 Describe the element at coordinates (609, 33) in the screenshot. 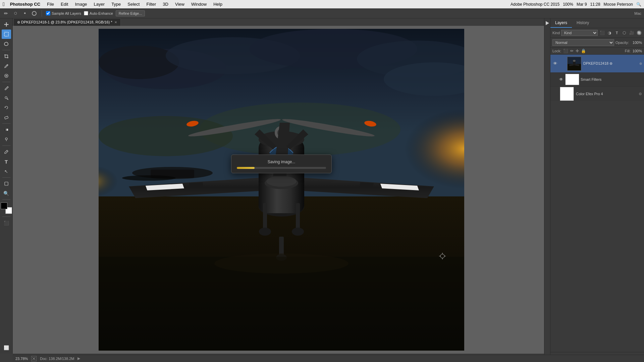

I see `filter-adj-icon: ◑` at that location.